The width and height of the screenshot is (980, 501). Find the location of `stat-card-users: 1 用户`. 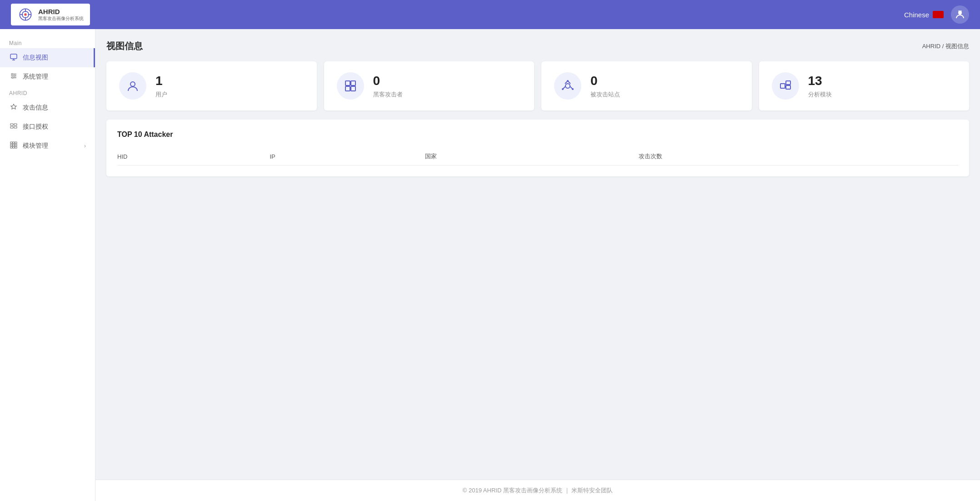

stat-card-users: 1 用户 is located at coordinates (212, 86).